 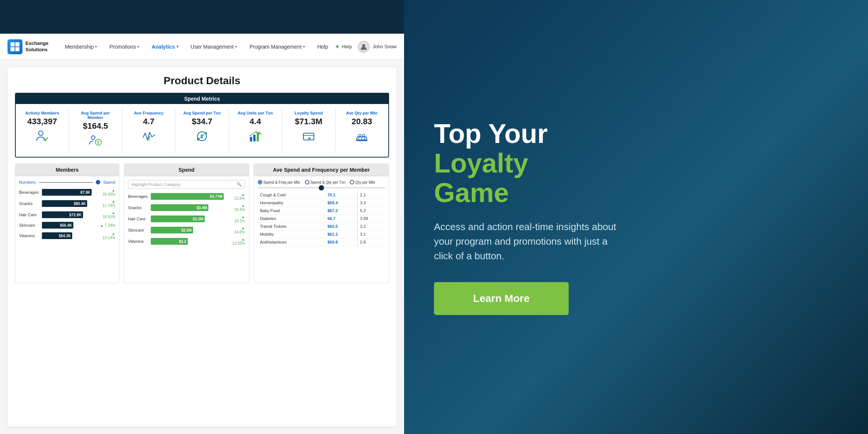 I want to click on nav-item-user-management: User Management ▾, so click(x=214, y=47).